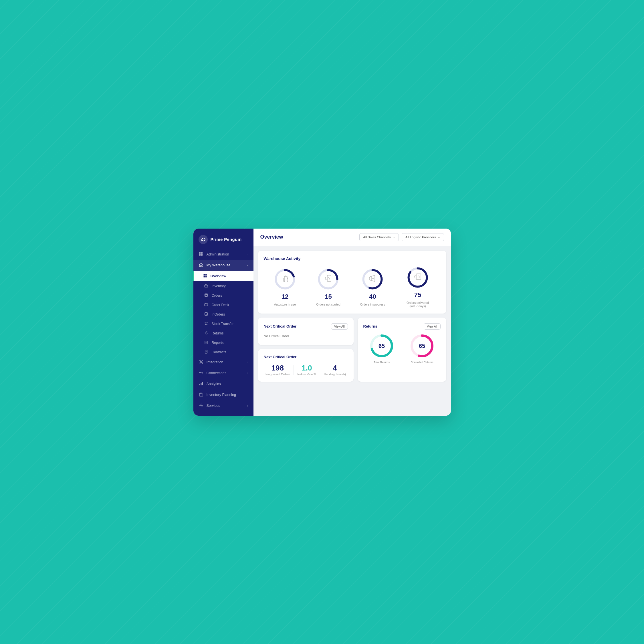 This screenshot has width=644, height=644. I want to click on sales-channels-filter: All Sales Channels ⌄, so click(379, 237).